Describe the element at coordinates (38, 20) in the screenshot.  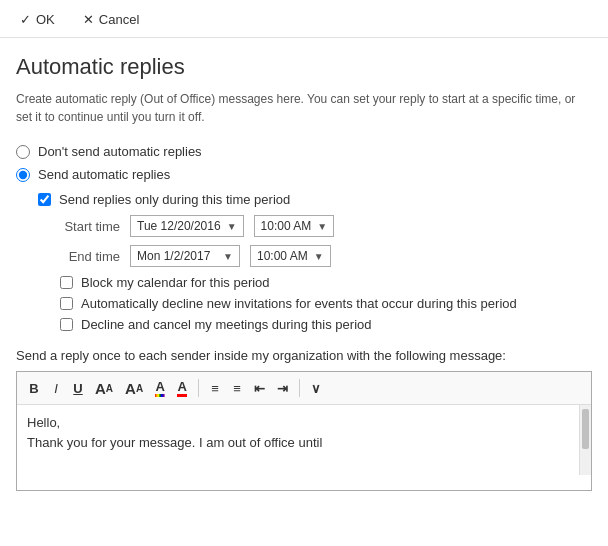
I see `ok-button: ✓ OK` at that location.